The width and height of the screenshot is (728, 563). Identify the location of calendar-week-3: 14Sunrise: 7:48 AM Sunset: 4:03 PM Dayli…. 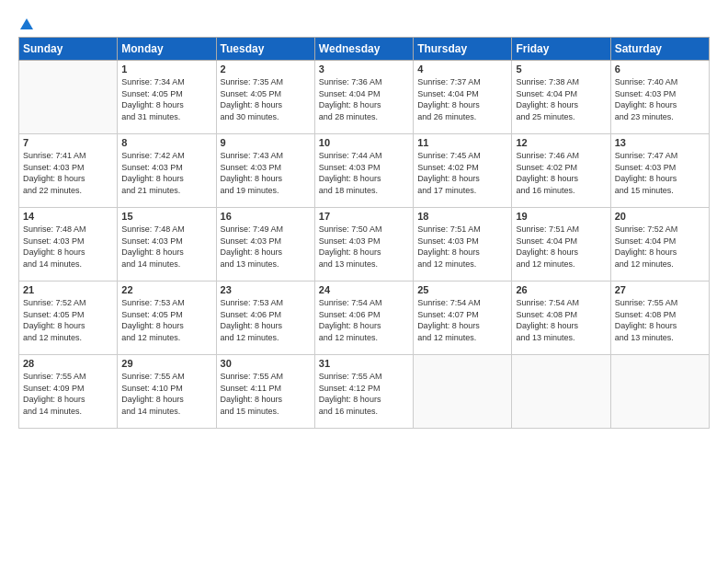
(364, 245).